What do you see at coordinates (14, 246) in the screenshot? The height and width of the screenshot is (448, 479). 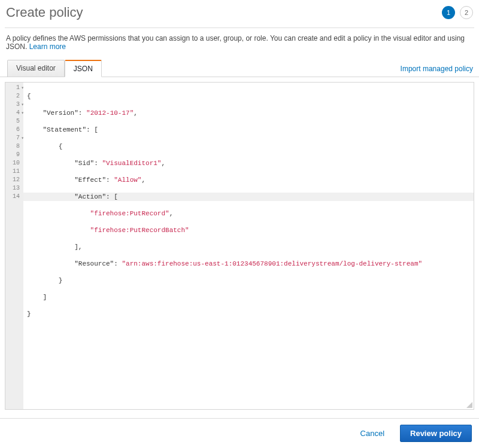 I see `editor-gutter: 1 2 3 4 5 6 7 8 9 10 11 12 13 14` at bounding box center [14, 246].